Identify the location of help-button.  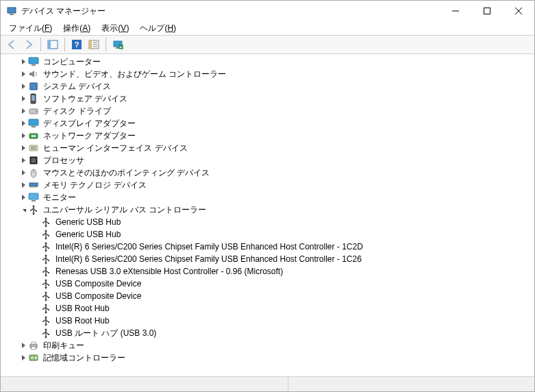
(77, 45).